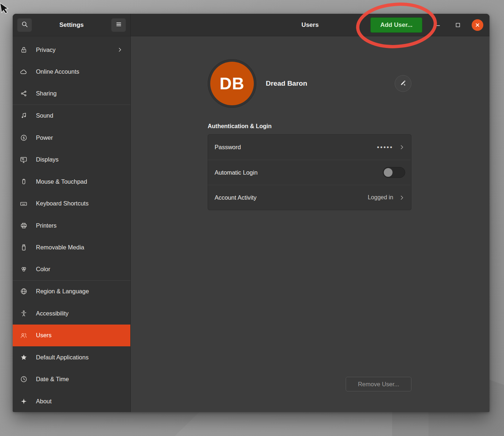  I want to click on sidebar-item-label: Mouse & Touchpad, so click(62, 182).